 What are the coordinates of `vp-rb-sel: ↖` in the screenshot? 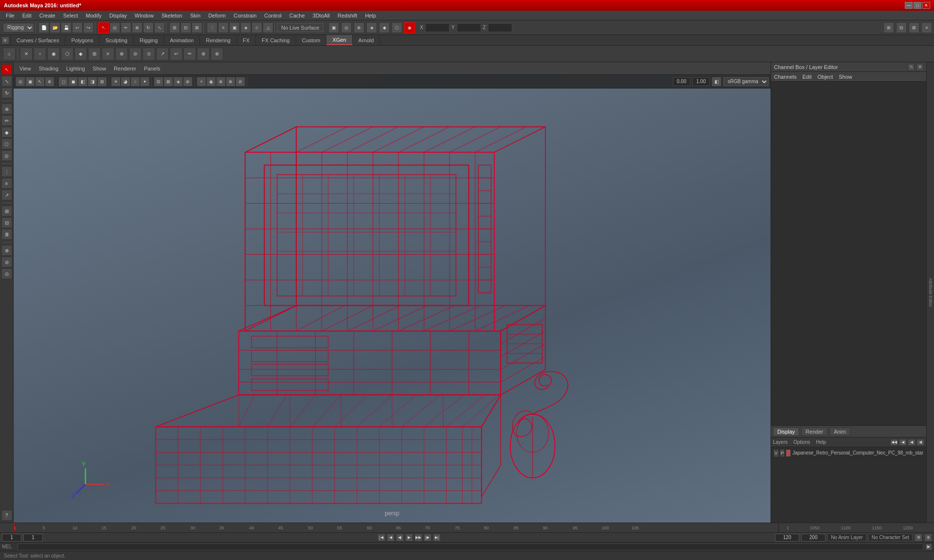 It's located at (40, 82).